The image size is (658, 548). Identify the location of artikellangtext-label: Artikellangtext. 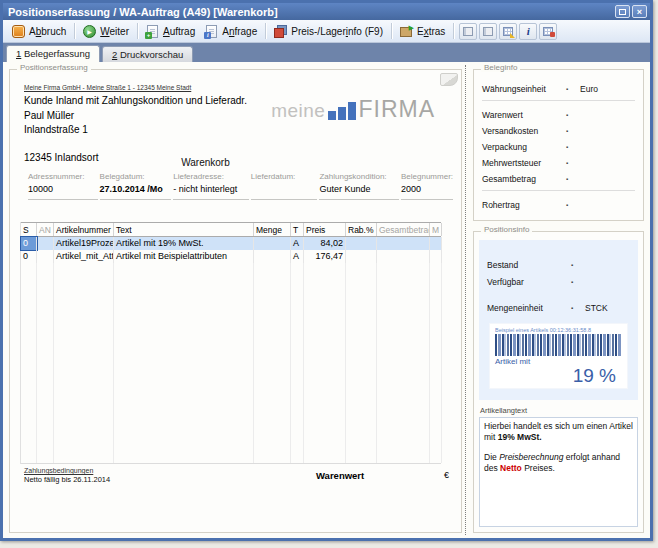
(559, 410).